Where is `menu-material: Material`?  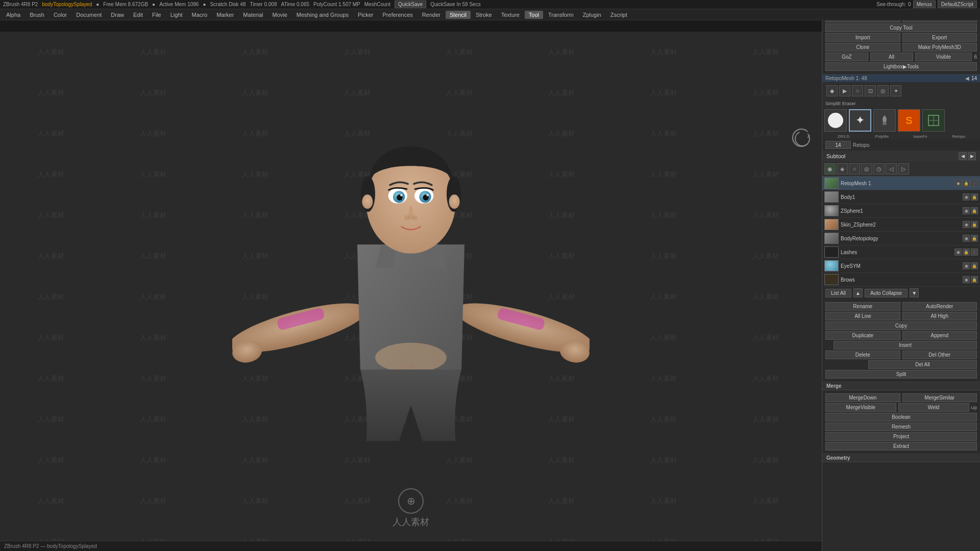
menu-material: Material is located at coordinates (253, 15).